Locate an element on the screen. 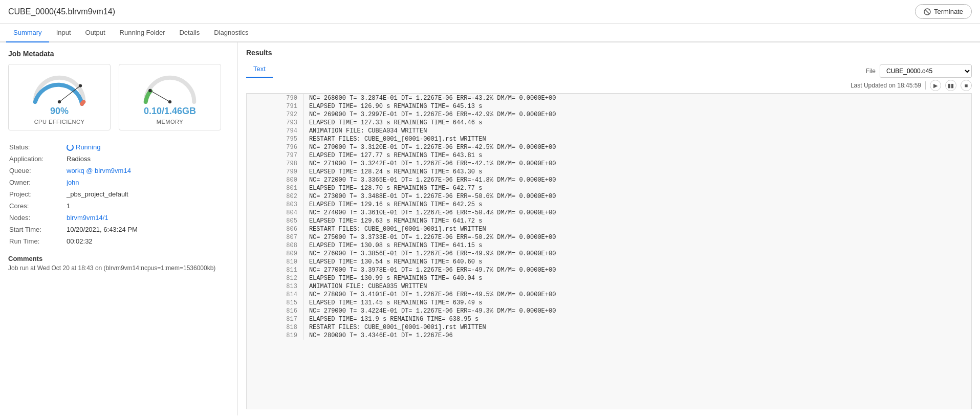 The image size is (980, 419). file-select: CUBE_0000.o45 is located at coordinates (926, 71).